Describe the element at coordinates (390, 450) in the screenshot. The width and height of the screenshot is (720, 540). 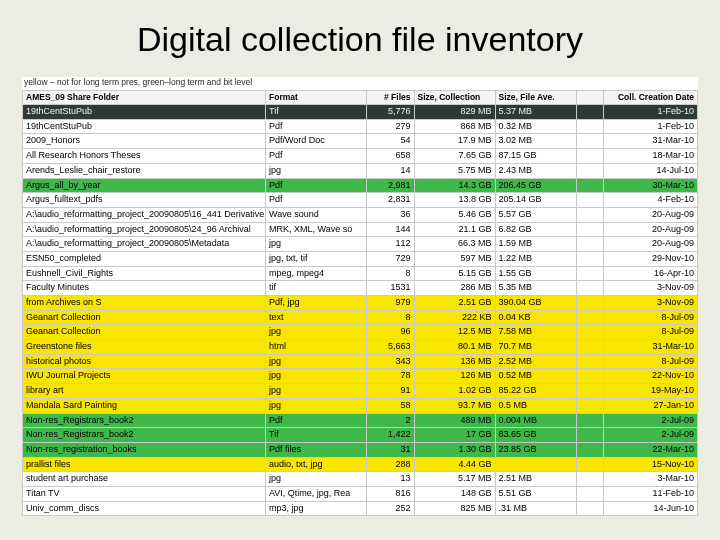
I see `cell-files: 31` at that location.